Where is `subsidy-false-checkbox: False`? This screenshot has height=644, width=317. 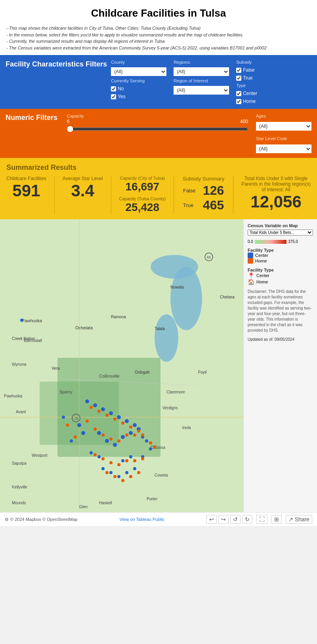 subsidy-false-checkbox: False is located at coordinates (264, 70).